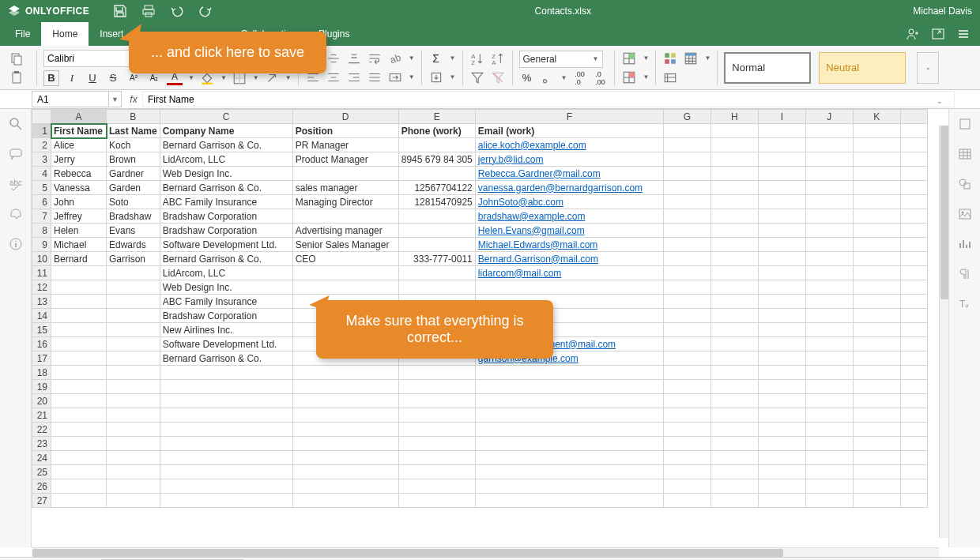 This screenshot has height=560, width=980. Describe the element at coordinates (965, 154) in the screenshot. I see `table-settings-icon` at that location.